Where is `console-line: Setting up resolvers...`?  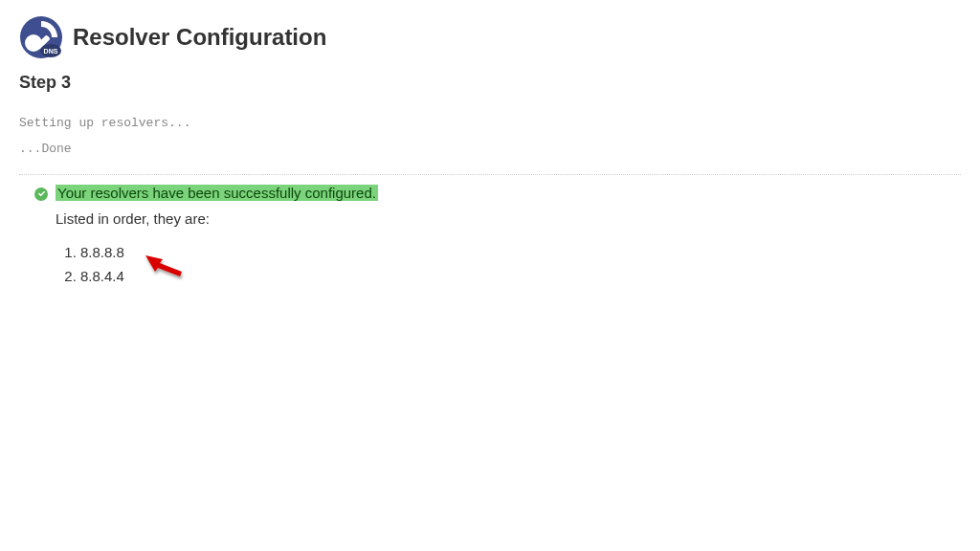
console-line: Setting up resolvers... is located at coordinates (490, 122).